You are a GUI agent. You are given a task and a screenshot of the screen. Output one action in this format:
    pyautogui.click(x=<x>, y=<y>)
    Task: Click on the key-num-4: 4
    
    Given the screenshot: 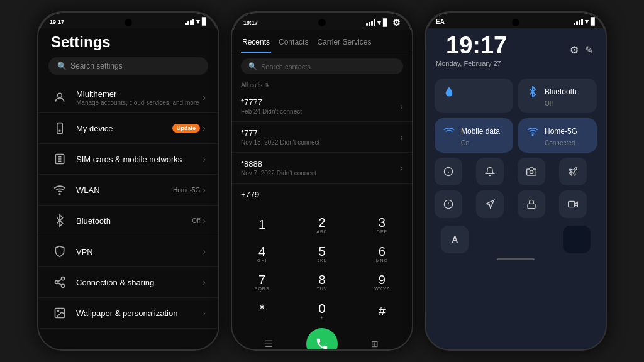 What is the action you would take?
    pyautogui.click(x=262, y=251)
    